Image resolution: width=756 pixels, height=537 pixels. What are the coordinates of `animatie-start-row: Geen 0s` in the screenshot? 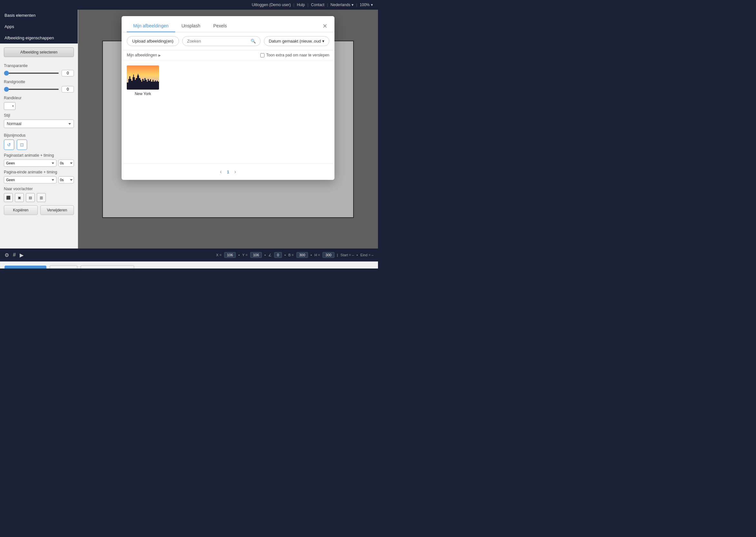 It's located at (39, 163).